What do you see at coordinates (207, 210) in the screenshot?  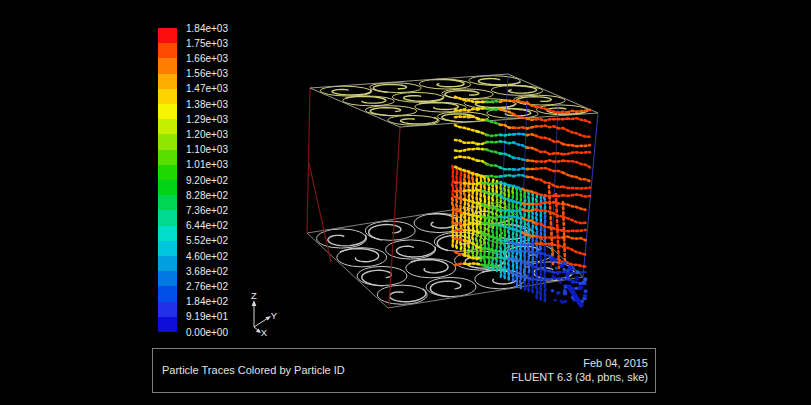 I see `colorbar-label: 7.36e+02` at bounding box center [207, 210].